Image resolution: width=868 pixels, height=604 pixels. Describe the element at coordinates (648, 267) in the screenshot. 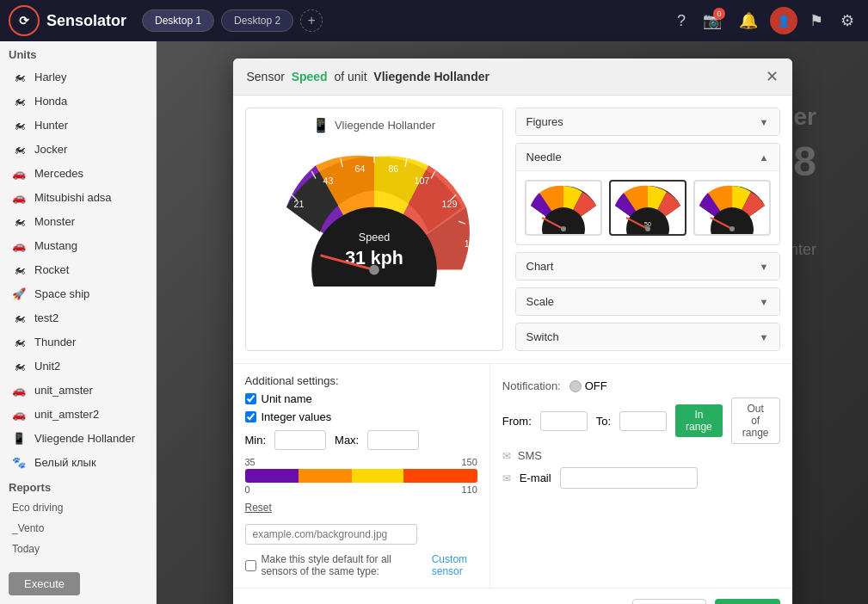

I see `accordion-chart: Chart ▼` at that location.